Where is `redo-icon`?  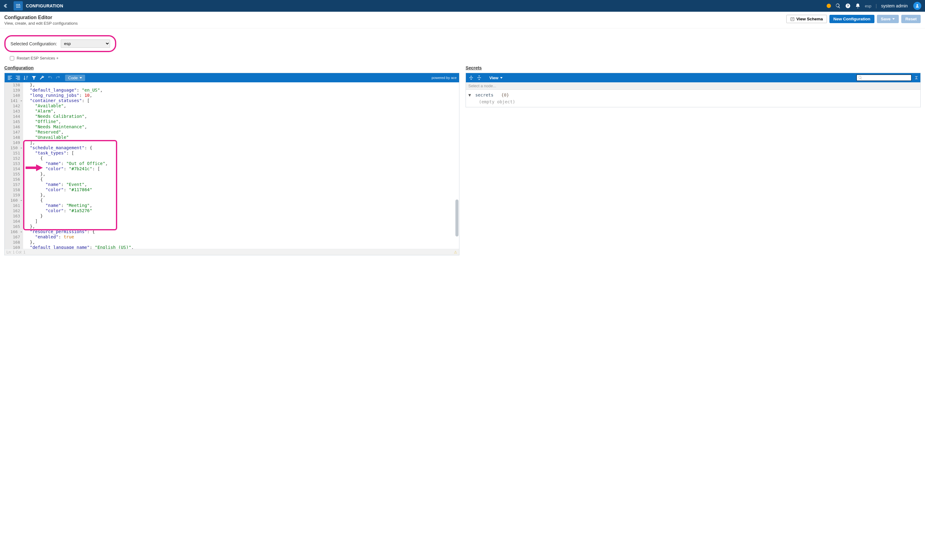
redo-icon is located at coordinates (58, 78).